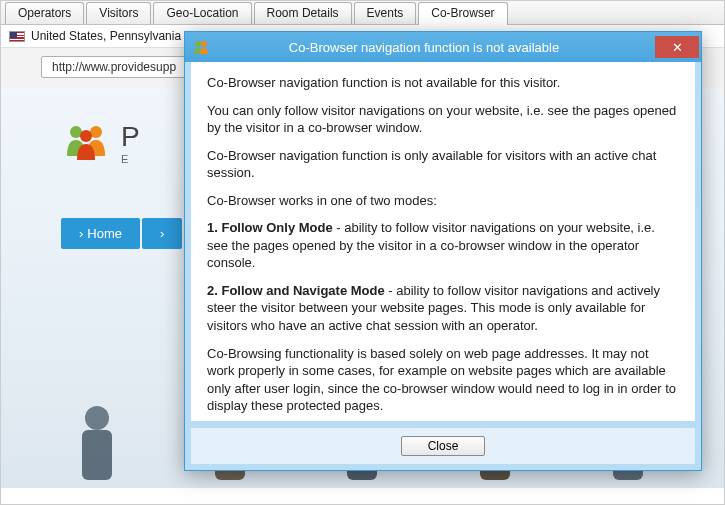 This screenshot has width=725, height=505. I want to click on nav-home: › Home, so click(100, 234).